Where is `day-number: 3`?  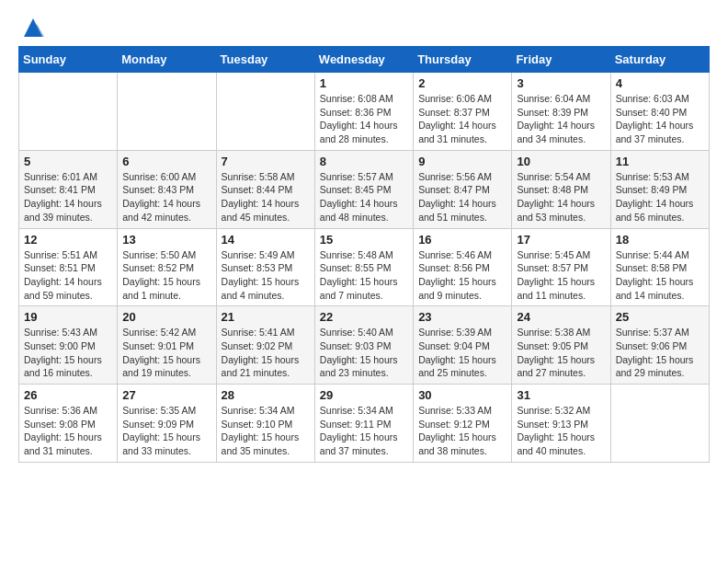
day-number: 3 is located at coordinates (561, 83).